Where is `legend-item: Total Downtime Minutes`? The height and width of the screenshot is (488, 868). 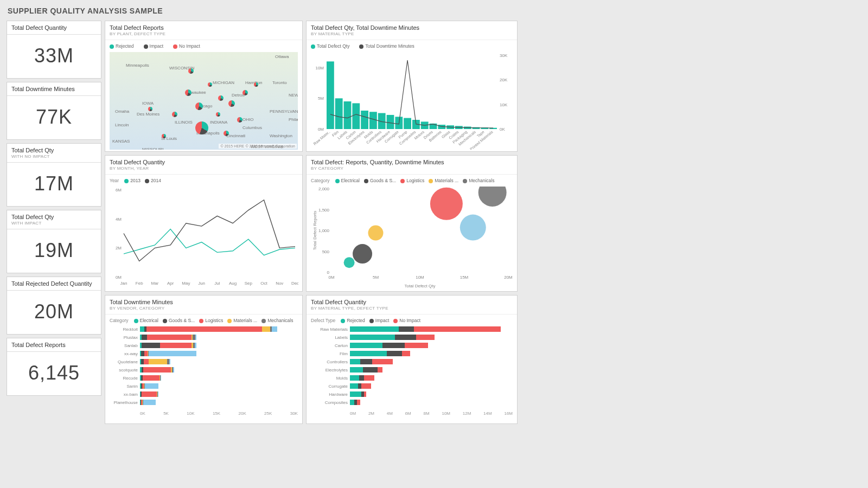
legend-item: Total Downtime Minutes is located at coordinates (386, 46).